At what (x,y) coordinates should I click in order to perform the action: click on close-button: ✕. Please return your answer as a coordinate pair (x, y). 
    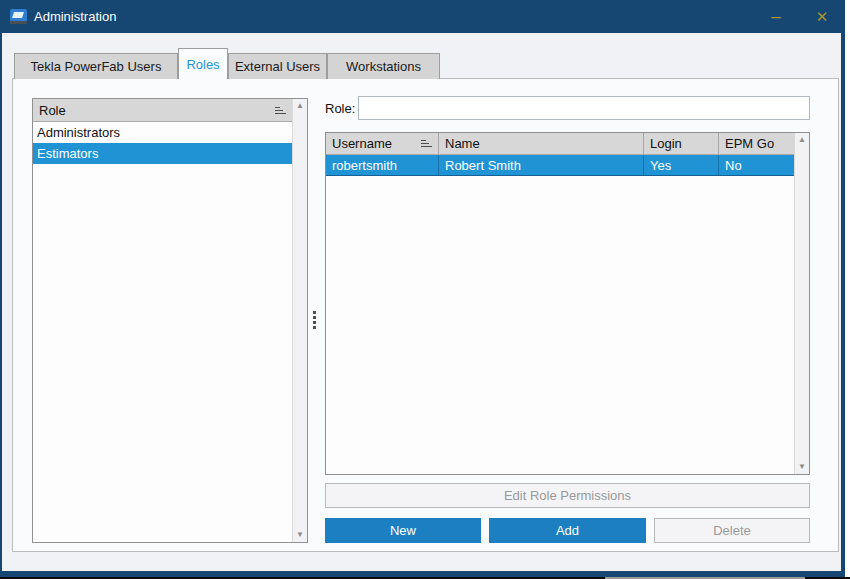
    Looking at the image, I should click on (822, 16).